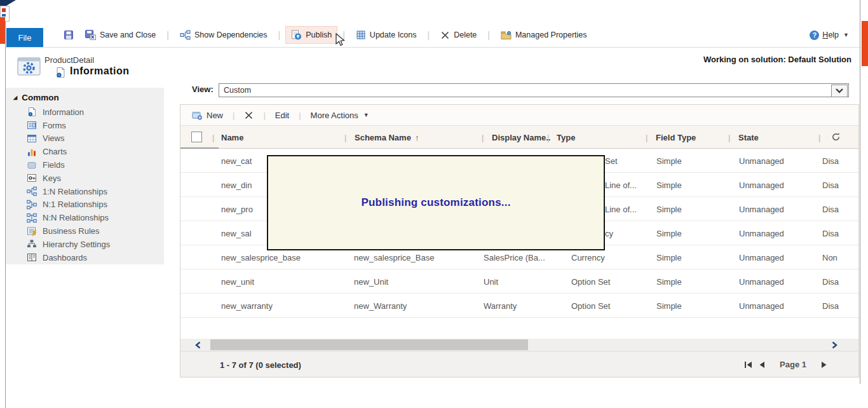 The height and width of the screenshot is (408, 868). Describe the element at coordinates (386, 35) in the screenshot. I see `update-icons-button: Update Icons` at that location.